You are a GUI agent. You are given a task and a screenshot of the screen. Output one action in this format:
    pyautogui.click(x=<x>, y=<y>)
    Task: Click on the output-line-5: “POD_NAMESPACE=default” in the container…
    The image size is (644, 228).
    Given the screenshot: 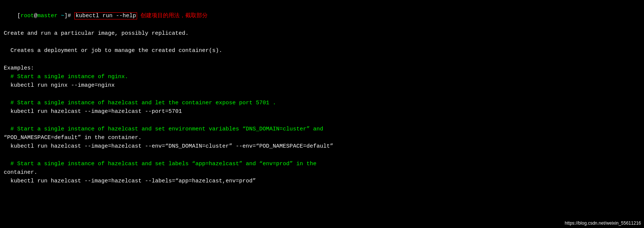 What is the action you would take?
    pyautogui.click(x=322, y=138)
    